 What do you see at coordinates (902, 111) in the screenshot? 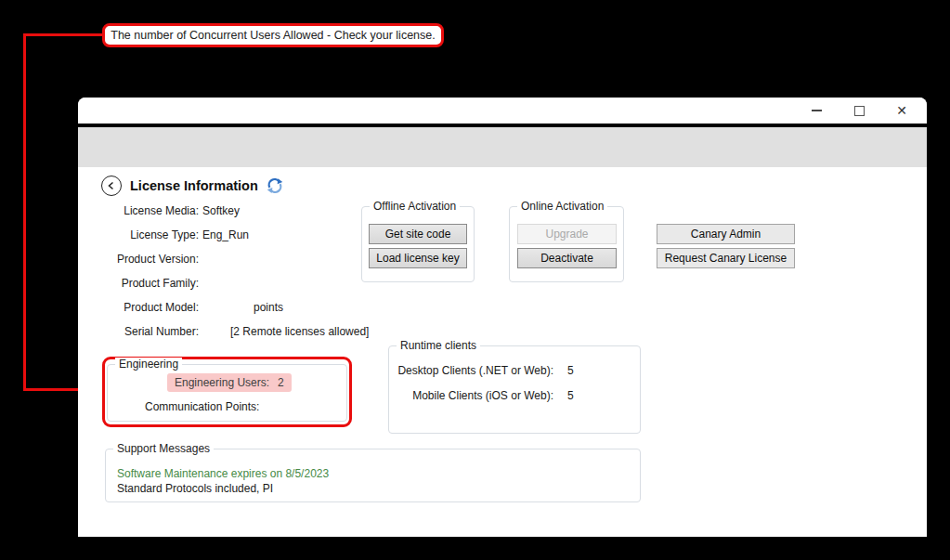
I see `close-button: ✕` at bounding box center [902, 111].